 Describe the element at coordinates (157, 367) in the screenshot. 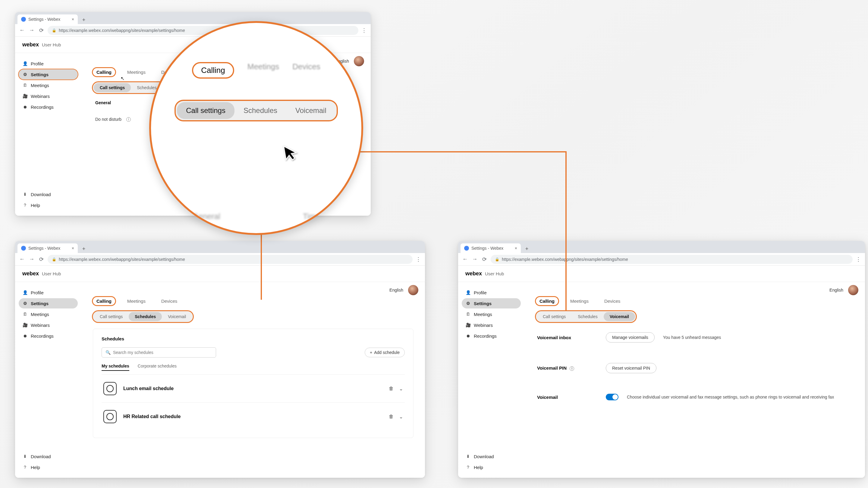

I see `subnav-corporate-schedules: Corporate schedules` at that location.